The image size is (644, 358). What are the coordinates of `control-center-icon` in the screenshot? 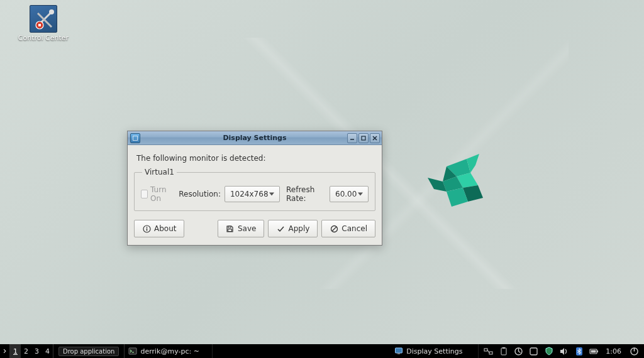 It's located at (43, 19).